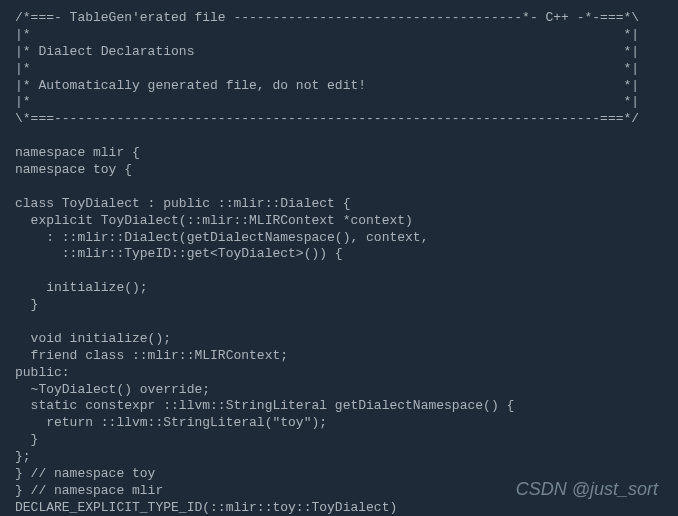 The image size is (678, 516). Describe the element at coordinates (587, 490) in the screenshot. I see `watermark-text: CSDN @just_sort` at that location.